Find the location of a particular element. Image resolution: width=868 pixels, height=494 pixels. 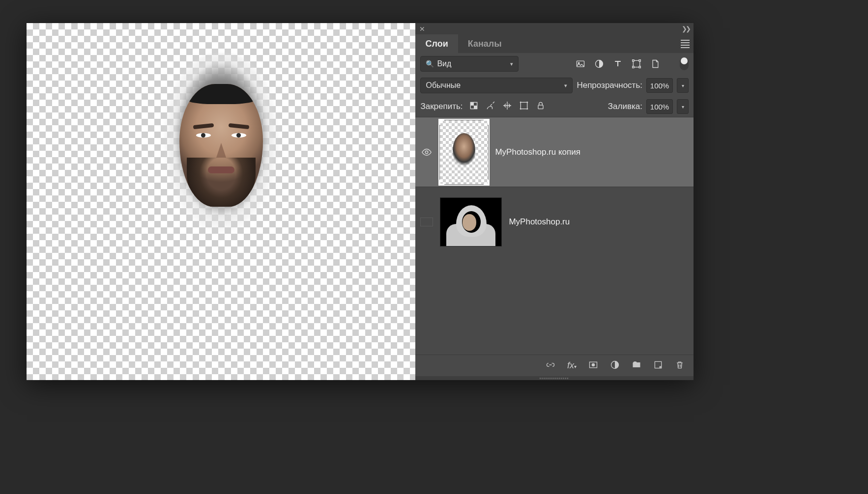

lock-position-icon is located at coordinates (507, 107).